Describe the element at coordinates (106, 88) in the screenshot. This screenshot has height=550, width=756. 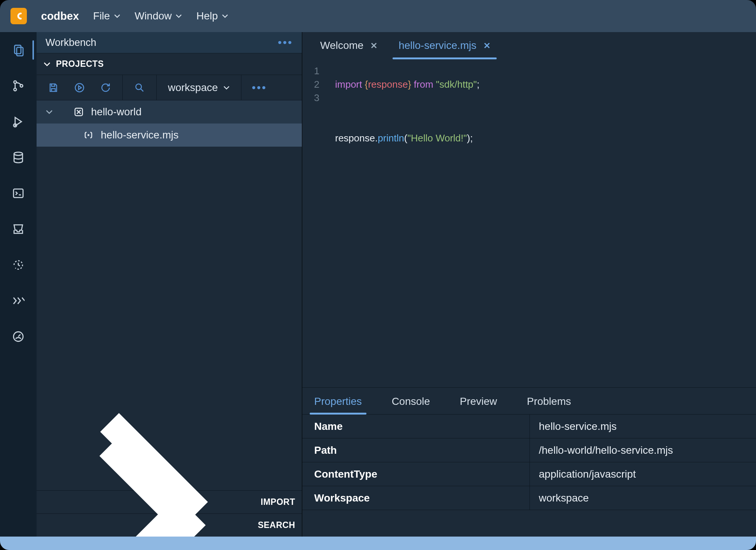
I see `refresh-icon` at that location.